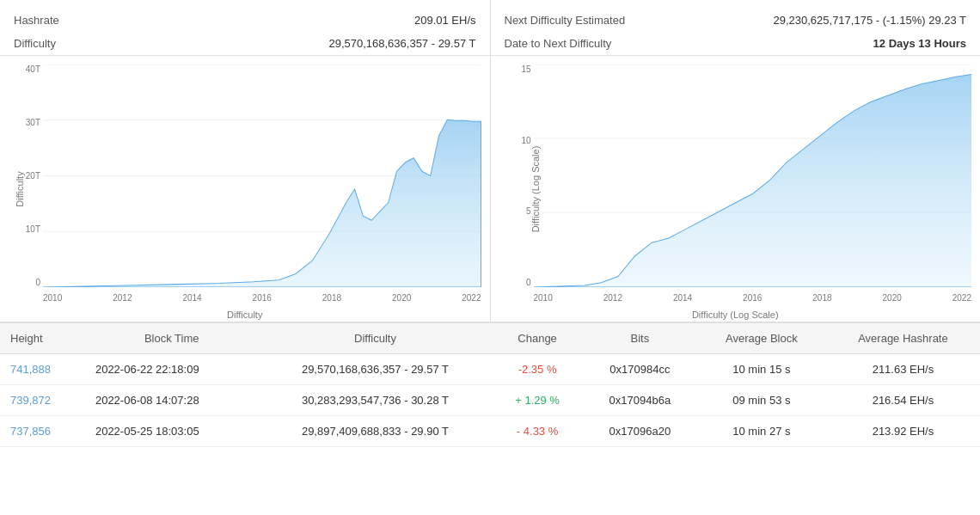 The height and width of the screenshot is (515, 980). I want to click on ry-label-0: 0, so click(529, 282).